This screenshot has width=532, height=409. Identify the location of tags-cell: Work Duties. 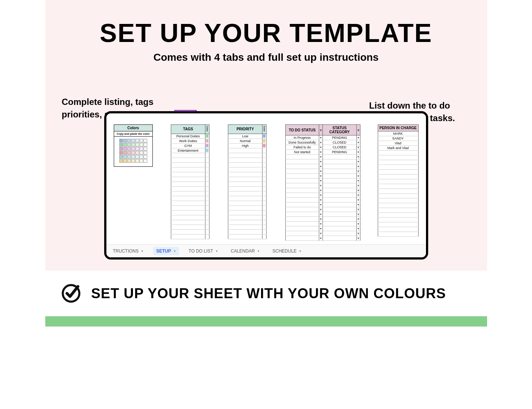
(188, 141).